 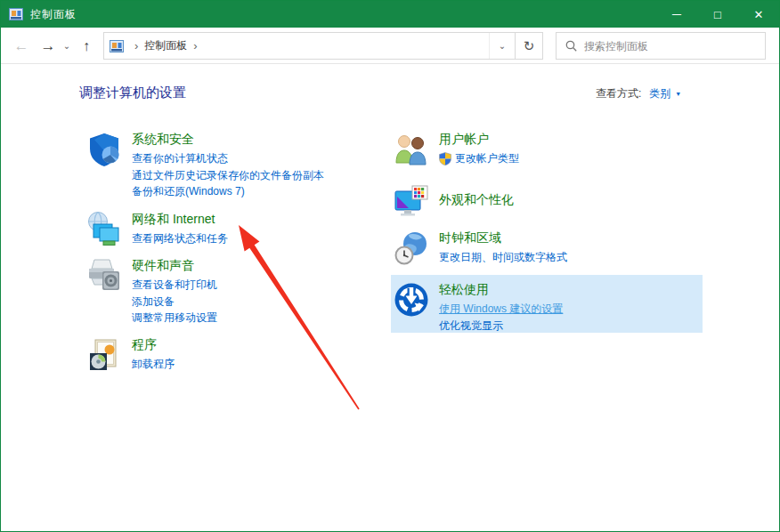 What do you see at coordinates (153, 344) in the screenshot?
I see `category-title-programs: 程序` at bounding box center [153, 344].